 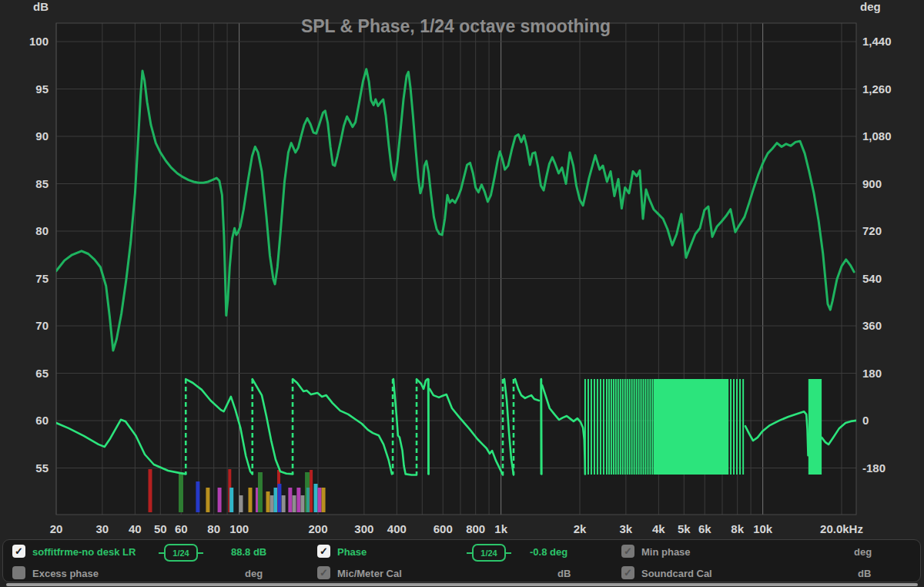 What do you see at coordinates (317, 528) in the screenshot?
I see `axis-tick-label: 200` at bounding box center [317, 528].